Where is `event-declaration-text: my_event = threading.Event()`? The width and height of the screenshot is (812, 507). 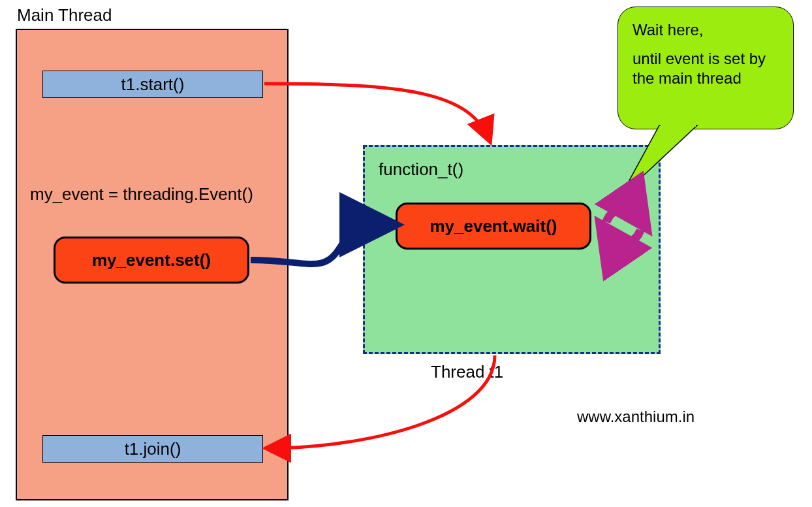
event-declaration-text: my_event = threading.Event() is located at coordinates (142, 195).